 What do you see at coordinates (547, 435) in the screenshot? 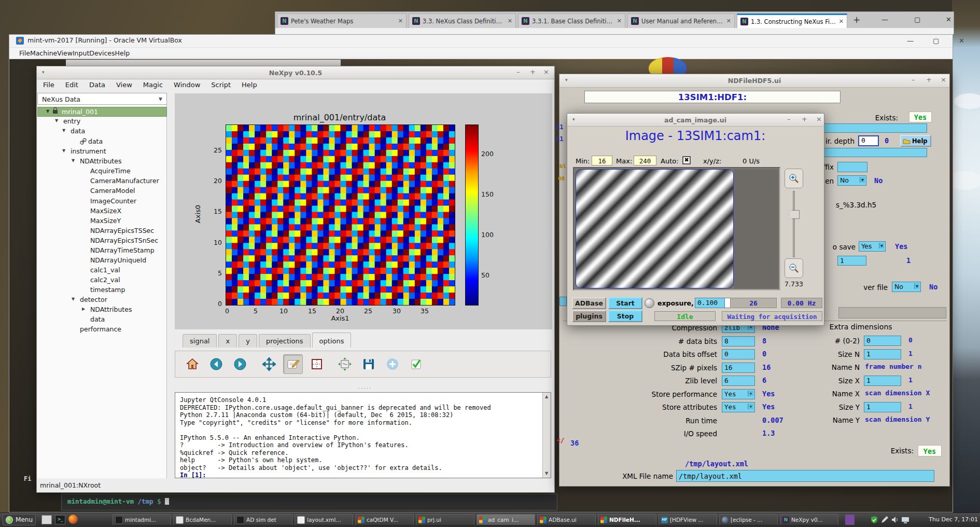
I see `console-scrollbar` at bounding box center [547, 435].